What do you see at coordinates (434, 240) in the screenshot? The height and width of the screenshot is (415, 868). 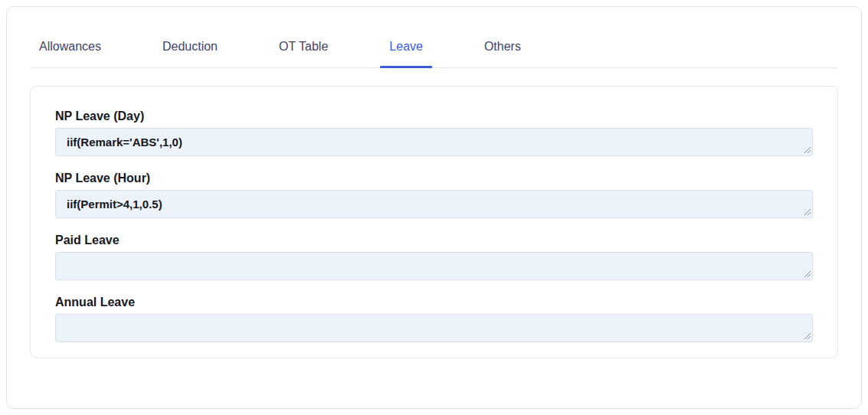 I see `paid-leave-label: Paid Leave` at bounding box center [434, 240].